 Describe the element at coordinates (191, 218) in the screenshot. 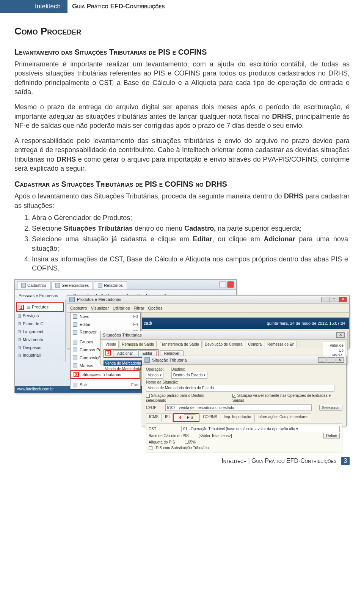

I see `step-1: Abra o Gerenciador de Produtos;` at that location.